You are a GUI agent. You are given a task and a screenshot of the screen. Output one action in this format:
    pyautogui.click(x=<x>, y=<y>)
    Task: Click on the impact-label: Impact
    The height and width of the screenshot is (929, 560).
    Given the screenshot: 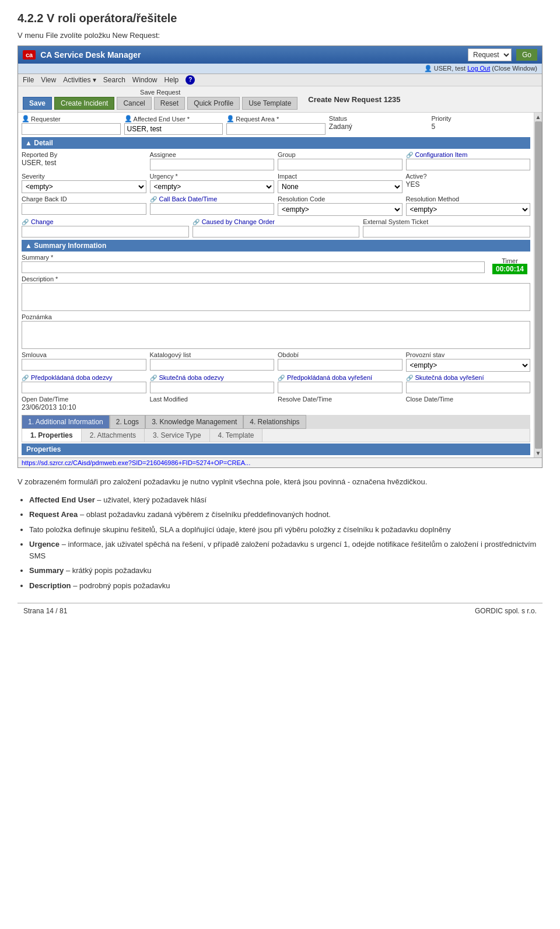 What is the action you would take?
    pyautogui.click(x=340, y=176)
    